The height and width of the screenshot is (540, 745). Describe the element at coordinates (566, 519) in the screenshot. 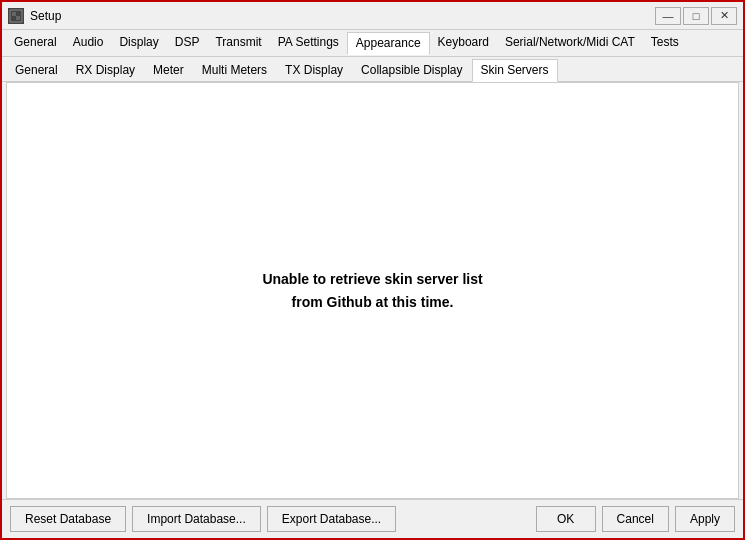

I see `ok-button: OK` at that location.